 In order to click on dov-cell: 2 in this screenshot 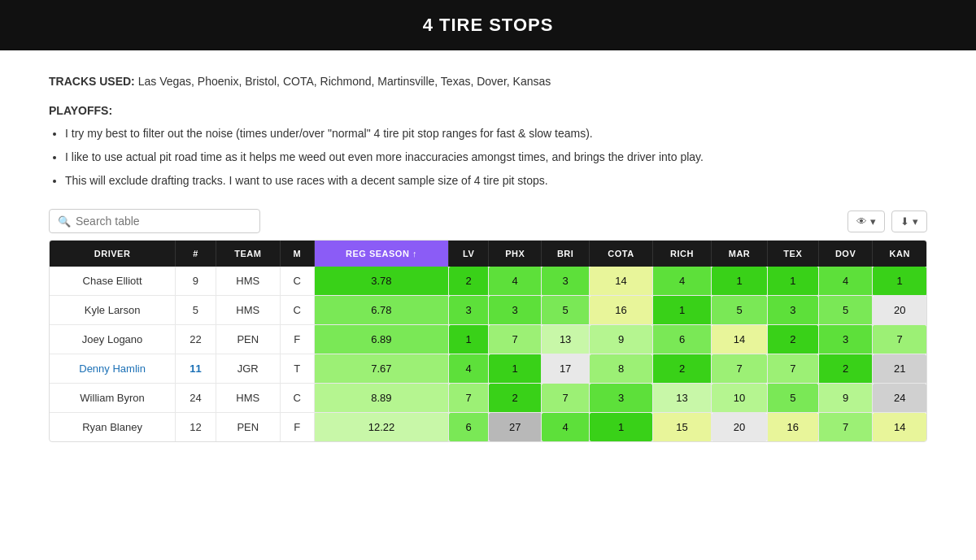, I will do `click(846, 369)`.